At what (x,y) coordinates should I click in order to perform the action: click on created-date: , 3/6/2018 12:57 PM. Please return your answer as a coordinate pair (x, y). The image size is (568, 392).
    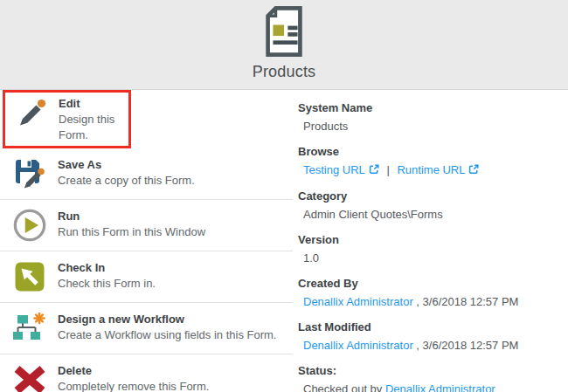
    Looking at the image, I should click on (467, 302).